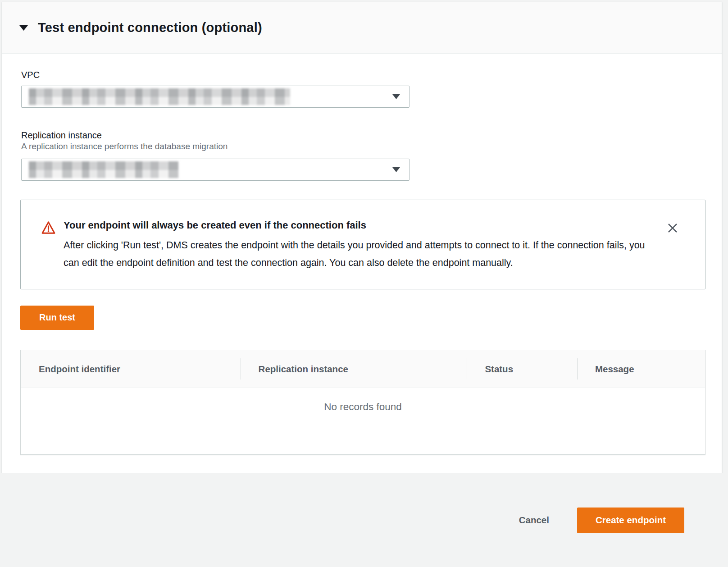 This screenshot has height=567, width=728. What do you see at coordinates (104, 169) in the screenshot?
I see `replication-instance-selected-value-redacted` at bounding box center [104, 169].